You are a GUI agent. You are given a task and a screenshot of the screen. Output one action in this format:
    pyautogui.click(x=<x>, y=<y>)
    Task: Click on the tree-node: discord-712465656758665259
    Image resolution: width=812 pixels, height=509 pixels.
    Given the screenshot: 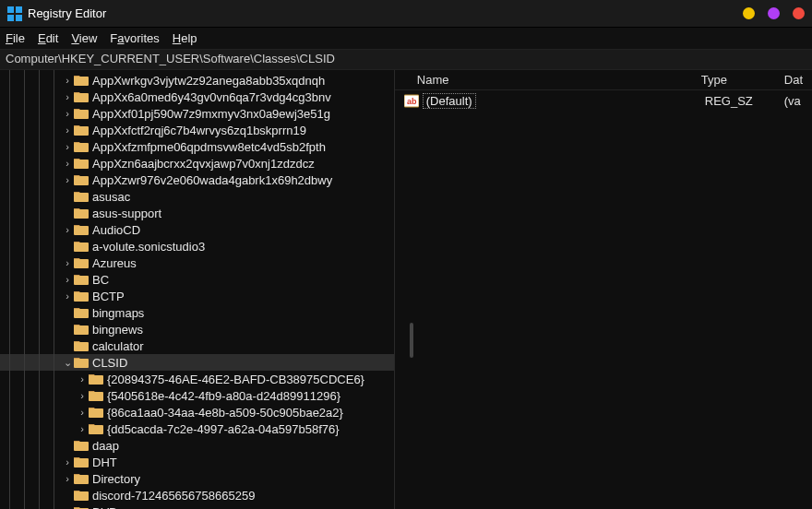 What is the action you would take?
    pyautogui.click(x=197, y=495)
    